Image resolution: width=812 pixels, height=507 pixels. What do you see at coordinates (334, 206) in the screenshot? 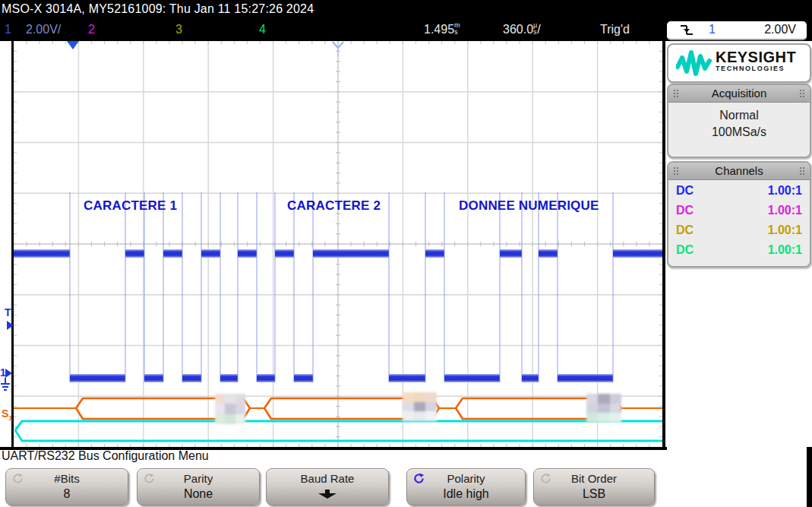
I see `annotation-caractere-2: CARACTERE 2` at bounding box center [334, 206].